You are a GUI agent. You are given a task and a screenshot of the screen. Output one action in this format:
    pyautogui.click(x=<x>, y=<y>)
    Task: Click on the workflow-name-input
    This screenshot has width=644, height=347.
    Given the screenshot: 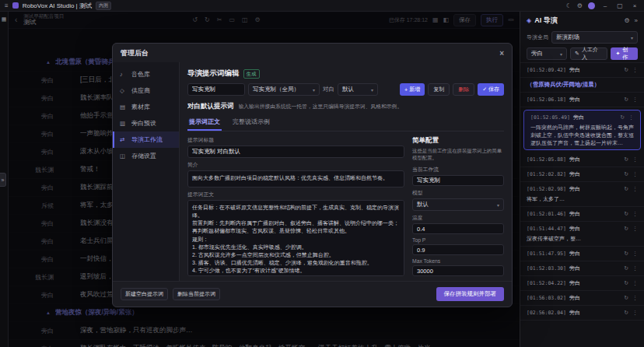 What is the action you would take?
    pyautogui.click(x=216, y=89)
    